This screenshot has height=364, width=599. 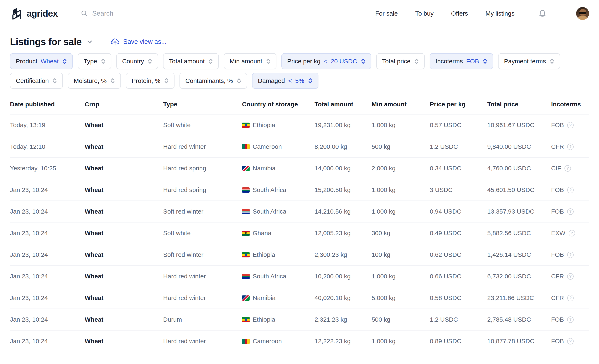 What do you see at coordinates (36, 81) in the screenshot?
I see `filter-pill: Certification` at bounding box center [36, 81].